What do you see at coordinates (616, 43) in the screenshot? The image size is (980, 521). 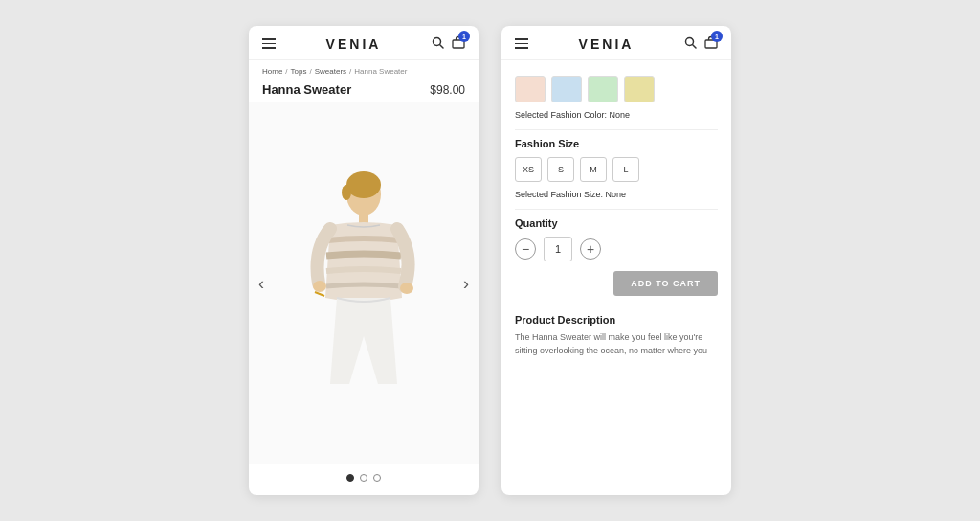 I see `right-header: VENIA 1` at bounding box center [616, 43].